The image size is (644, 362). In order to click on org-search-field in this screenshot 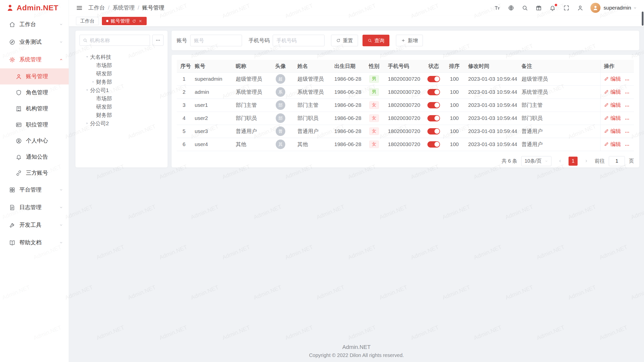, I will do `click(115, 40)`.